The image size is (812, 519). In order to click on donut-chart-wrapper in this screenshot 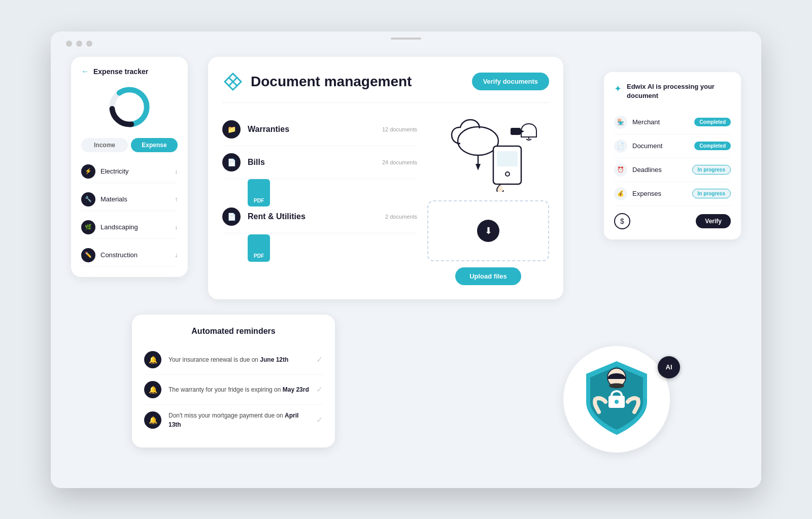, I will do `click(129, 107)`.